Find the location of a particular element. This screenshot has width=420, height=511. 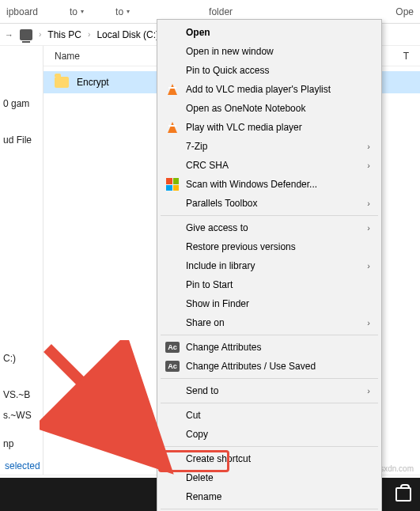

pc-icon is located at coordinates (26, 35).